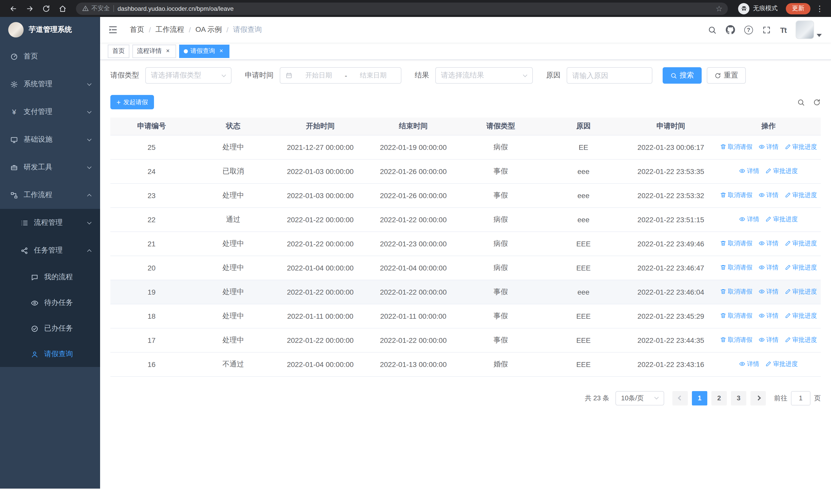  Describe the element at coordinates (154, 51) in the screenshot. I see `tab-process-detail: 流程详情 ×` at that location.